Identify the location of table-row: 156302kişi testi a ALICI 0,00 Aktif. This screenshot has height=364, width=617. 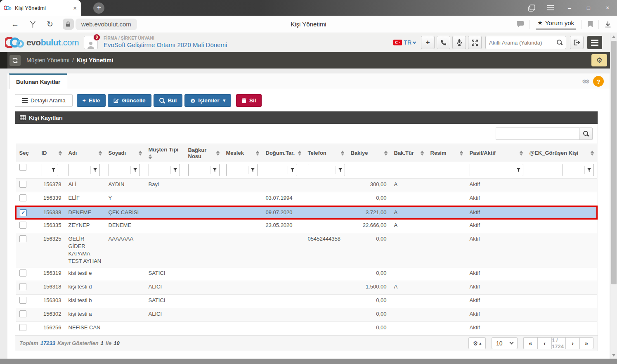
(307, 315).